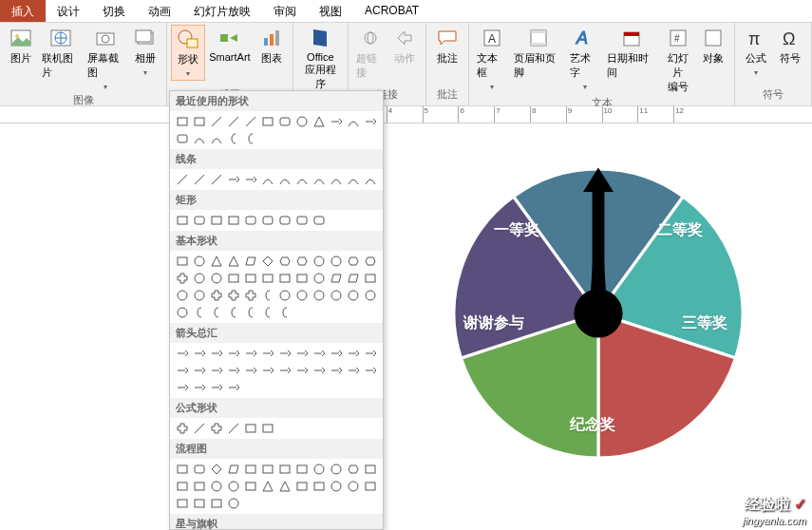 The height and width of the screenshot is (530, 812). I want to click on header-footer-button: 页眉和页脚, so click(538, 53).